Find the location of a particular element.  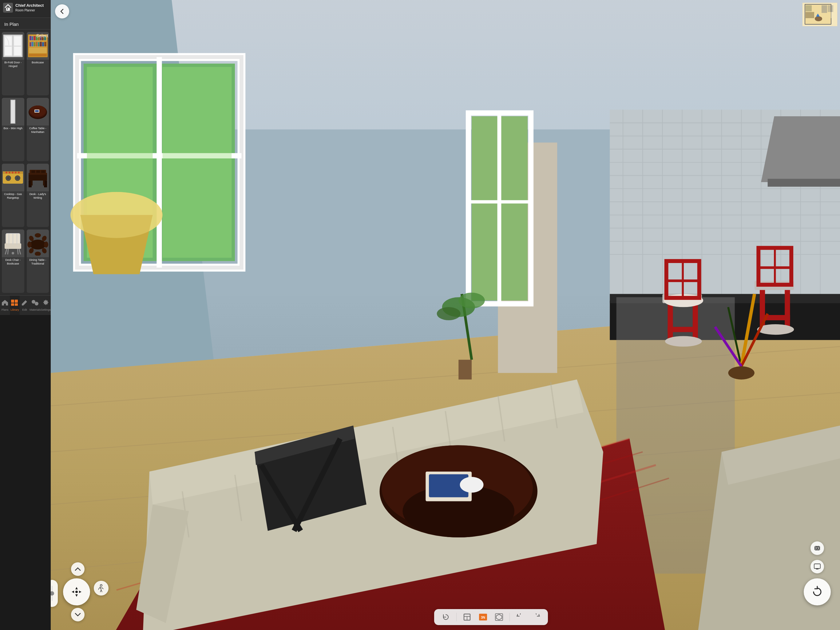

edit-icon is located at coordinates (24, 303).